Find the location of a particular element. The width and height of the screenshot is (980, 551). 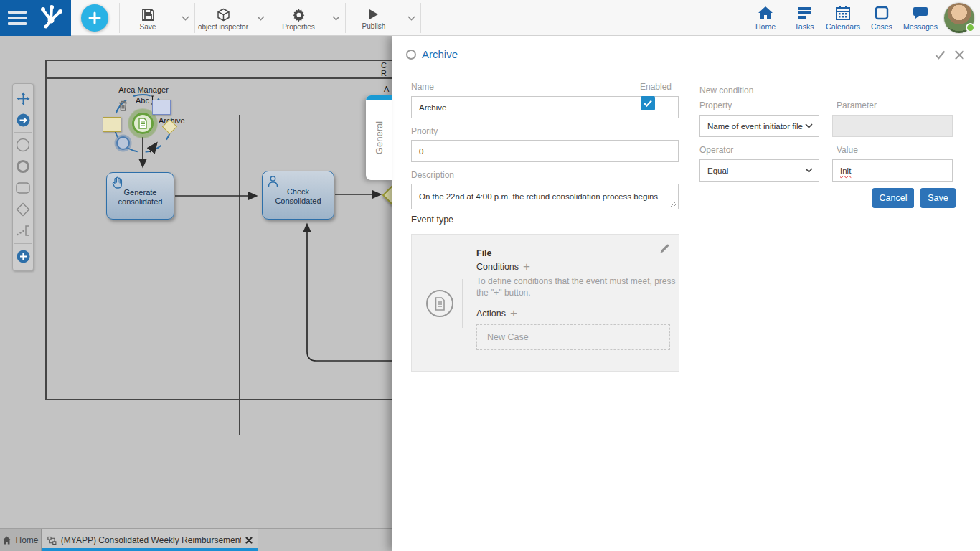

enabled-label: Enabled is located at coordinates (656, 87).